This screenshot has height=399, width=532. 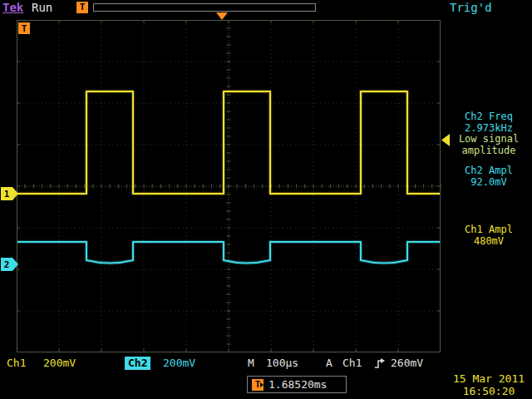 What do you see at coordinates (180, 363) in the screenshot?
I see `ch2-scale-readout: 200mV` at bounding box center [180, 363].